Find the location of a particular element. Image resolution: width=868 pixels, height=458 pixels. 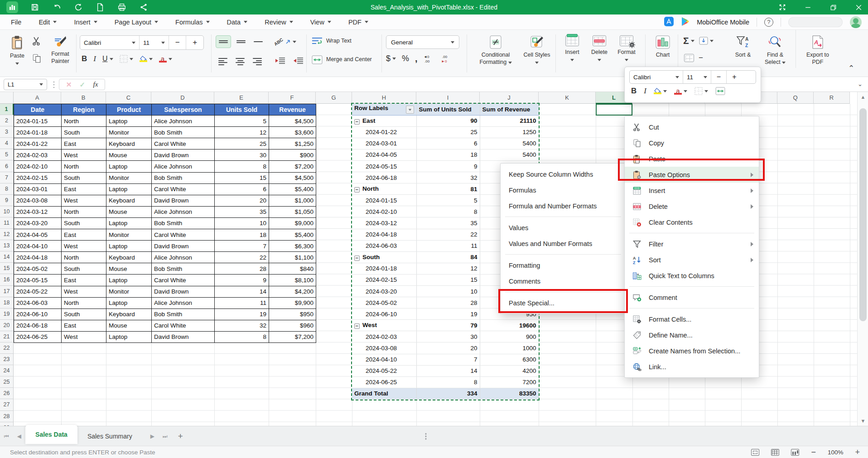

help-icon: ? is located at coordinates (769, 22).